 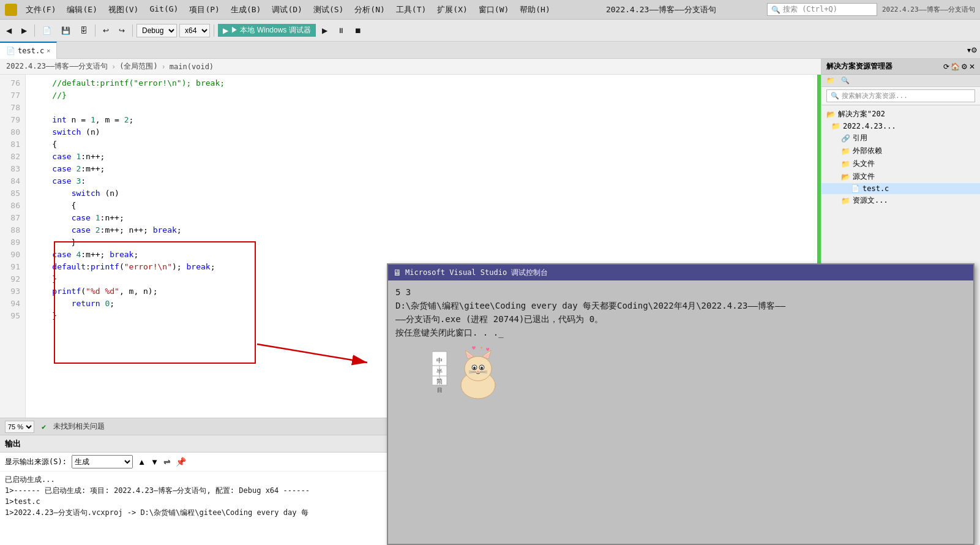 I want to click on file-icon: 📄, so click(x=11, y=51).